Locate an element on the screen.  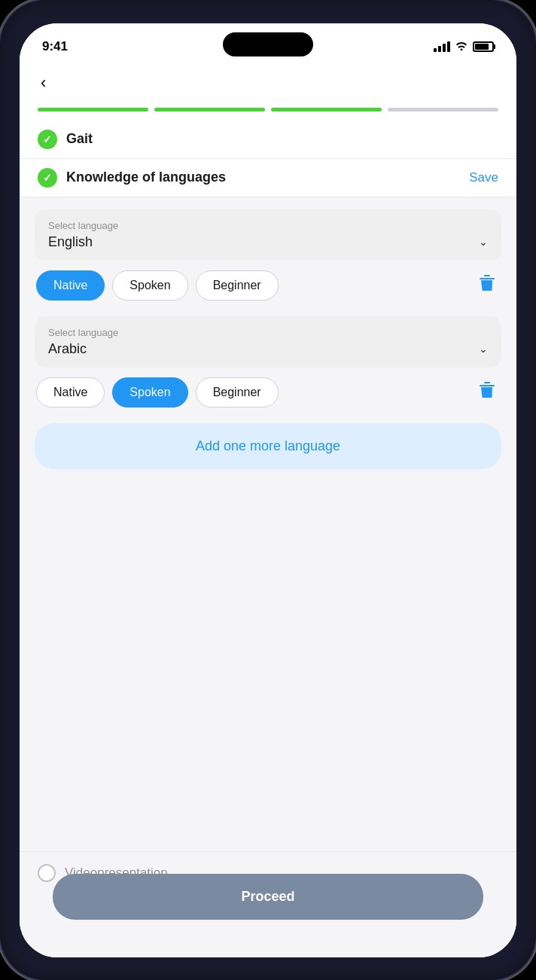
language-label-1: Select language is located at coordinates (268, 226).